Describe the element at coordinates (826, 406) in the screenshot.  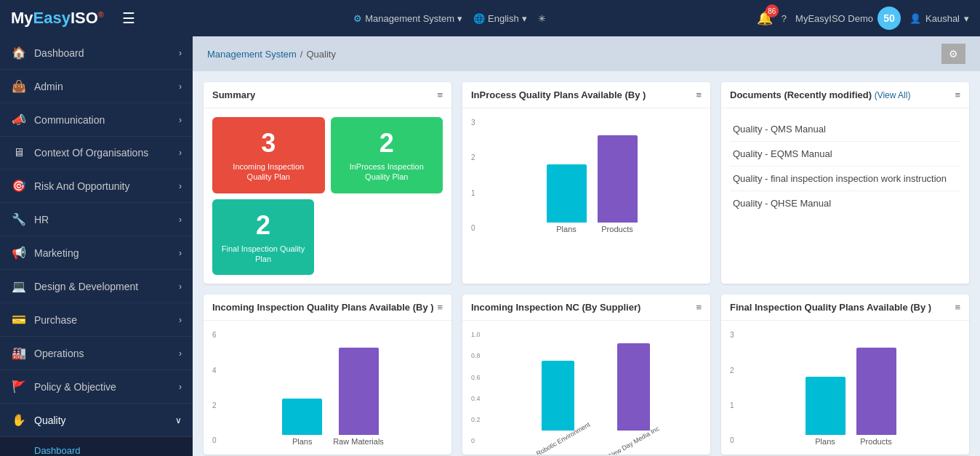
I see `bar-final-plans-fill` at that location.